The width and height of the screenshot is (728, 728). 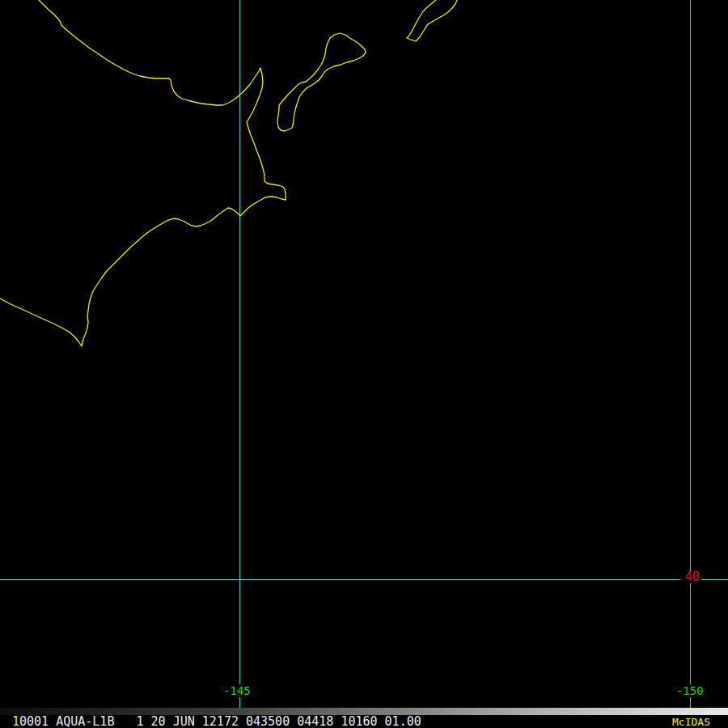 I want to click on longitude-label-150: -150, so click(x=690, y=691).